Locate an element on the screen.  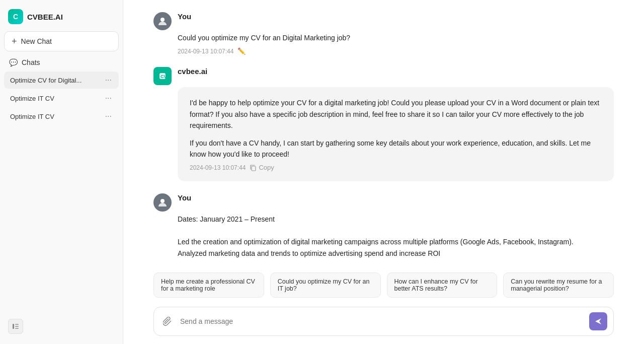
new-chat-label: New Chat is located at coordinates (36, 41).